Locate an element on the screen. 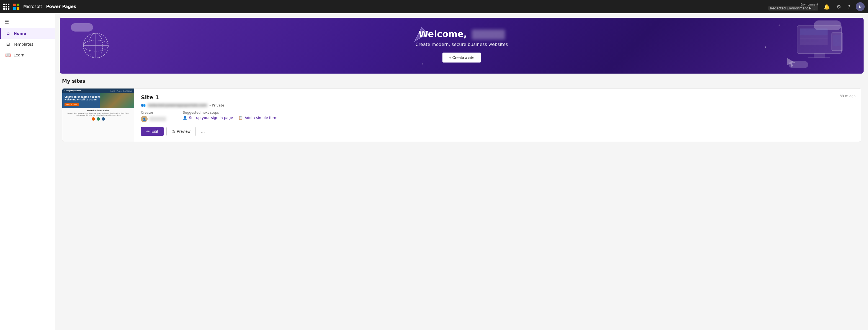  top-nav-left: Microsoft Power Pages is located at coordinates (384, 7).